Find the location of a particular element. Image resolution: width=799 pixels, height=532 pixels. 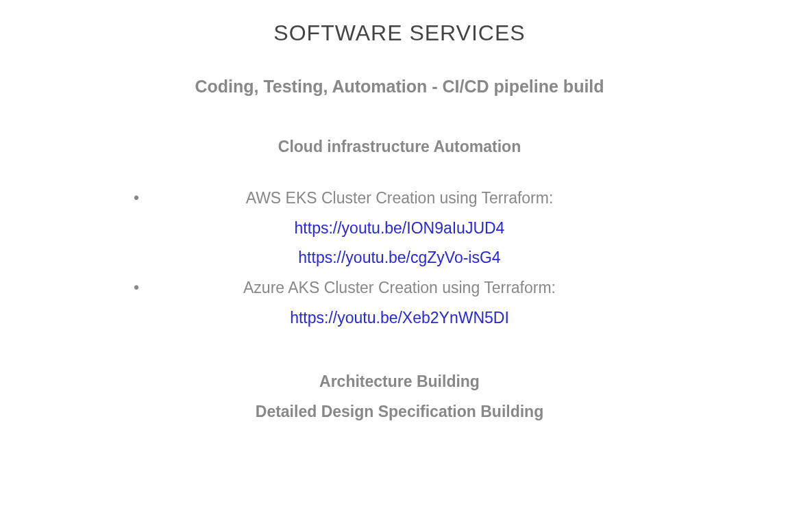

page-title: SOFTWARE SERVICES is located at coordinates (400, 33).